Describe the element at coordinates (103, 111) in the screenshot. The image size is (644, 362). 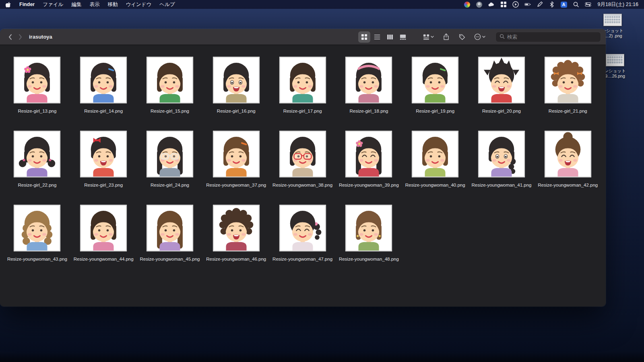
I see `file-name: Resize-girl_14.png` at that location.